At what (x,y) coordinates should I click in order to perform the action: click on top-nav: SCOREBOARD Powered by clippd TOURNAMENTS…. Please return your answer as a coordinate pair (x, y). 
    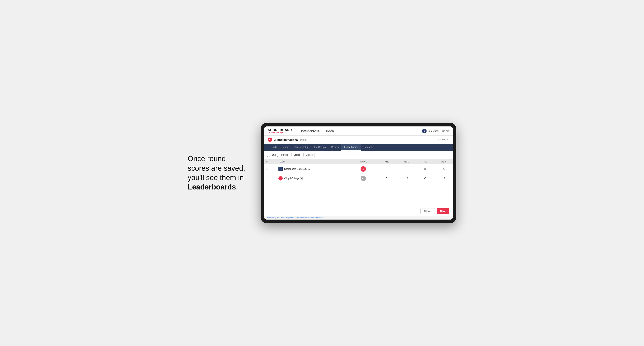
    Looking at the image, I should click on (358, 131).